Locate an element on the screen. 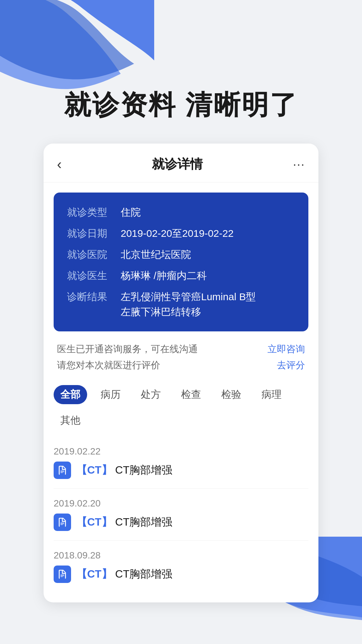  tab-全部: 全部 is located at coordinates (70, 394).